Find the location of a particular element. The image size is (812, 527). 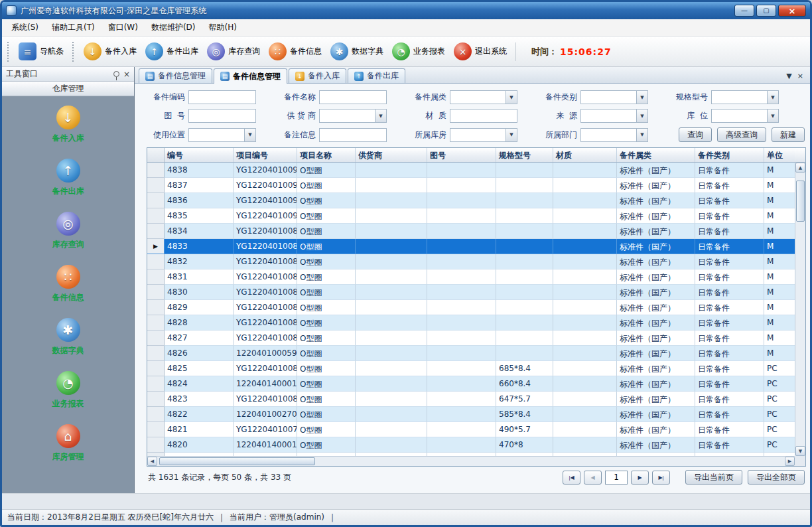

table-row: 4829YG12204010084O型圈标准件（国产）日常备件M is located at coordinates (471, 308).